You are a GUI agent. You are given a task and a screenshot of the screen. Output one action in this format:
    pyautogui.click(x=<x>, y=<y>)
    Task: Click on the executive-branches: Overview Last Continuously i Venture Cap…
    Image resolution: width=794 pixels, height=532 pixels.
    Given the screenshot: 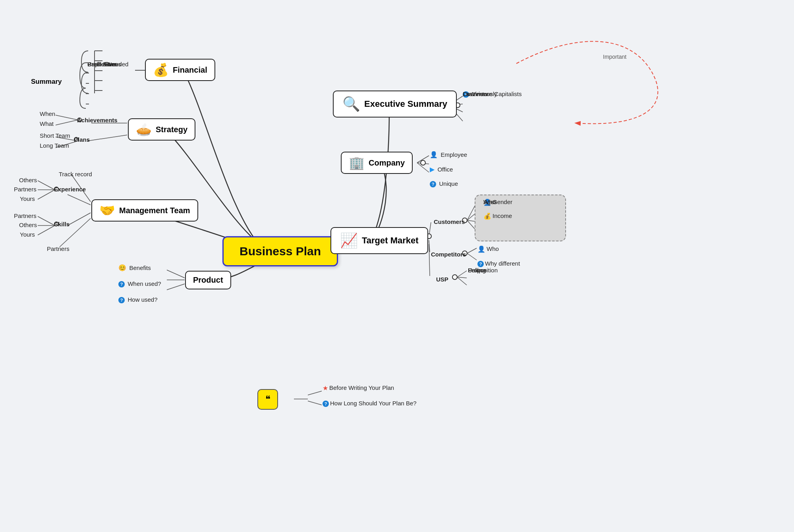 What is the action you would take?
    pyautogui.click(x=493, y=94)
    